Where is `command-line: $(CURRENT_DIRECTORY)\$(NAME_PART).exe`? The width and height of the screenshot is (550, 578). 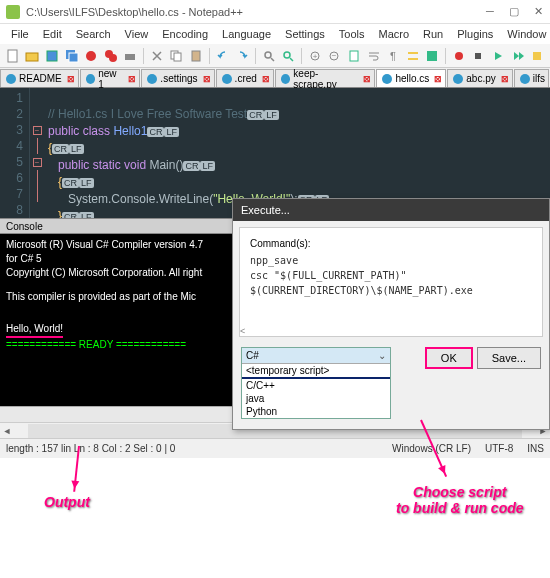
command-line: $(CURRENT_DIRECTORY)\$(NAME_PART).exe is located at coordinates (391, 290).